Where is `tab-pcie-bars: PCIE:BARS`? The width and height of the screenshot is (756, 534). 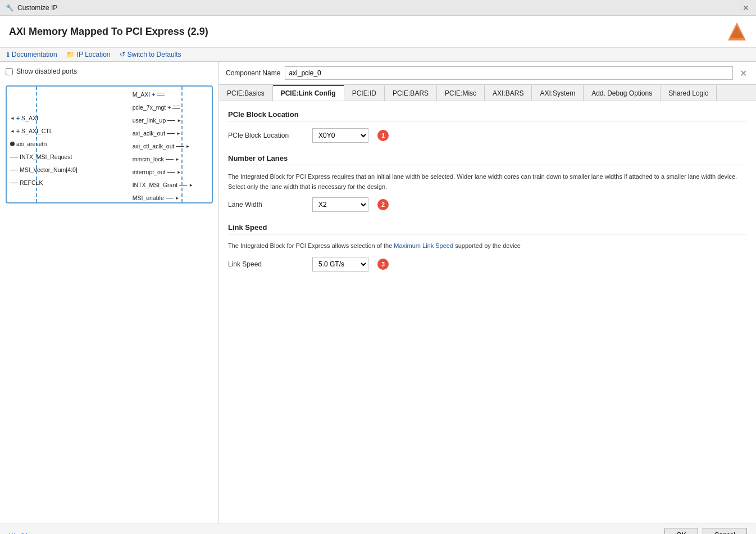
tab-pcie-bars: PCIE:BARS is located at coordinates (411, 93).